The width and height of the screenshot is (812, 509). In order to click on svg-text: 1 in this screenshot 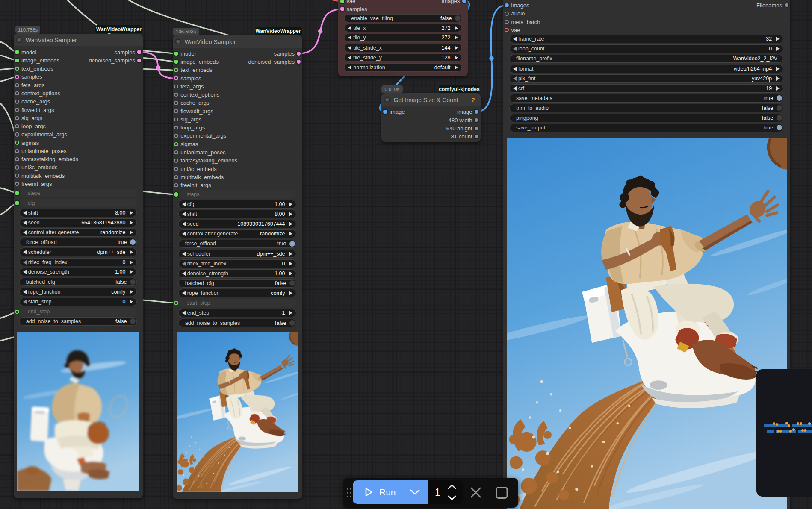, I will do `click(438, 492)`.